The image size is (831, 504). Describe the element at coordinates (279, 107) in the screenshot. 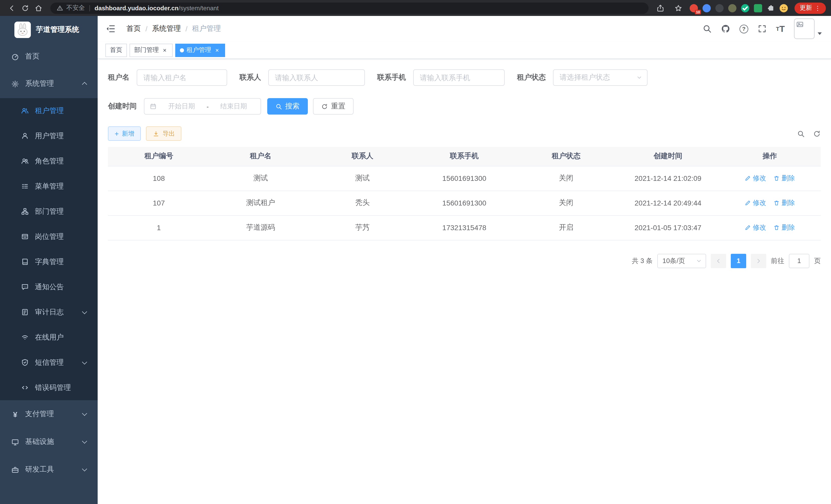

I see `search-icon` at that location.